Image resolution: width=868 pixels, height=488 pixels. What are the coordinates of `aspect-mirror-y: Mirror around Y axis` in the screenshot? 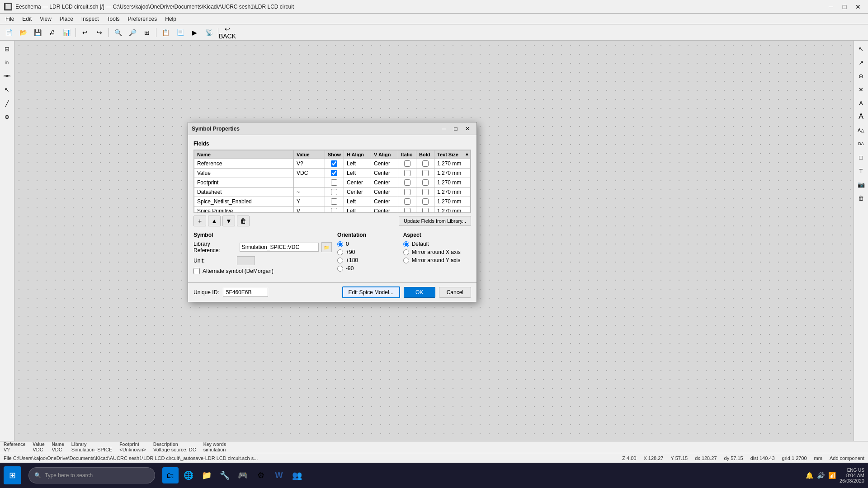 It's located at (437, 260).